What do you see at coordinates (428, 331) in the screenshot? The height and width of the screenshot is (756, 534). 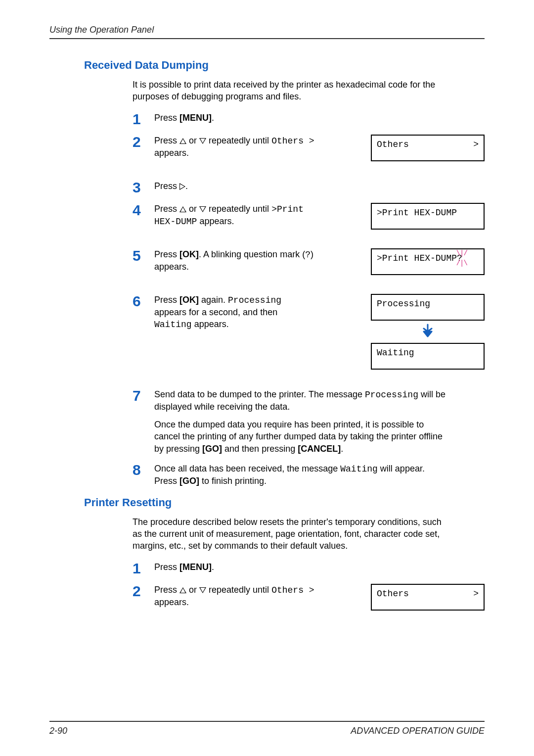 I see `arrow-down-icon` at bounding box center [428, 331].